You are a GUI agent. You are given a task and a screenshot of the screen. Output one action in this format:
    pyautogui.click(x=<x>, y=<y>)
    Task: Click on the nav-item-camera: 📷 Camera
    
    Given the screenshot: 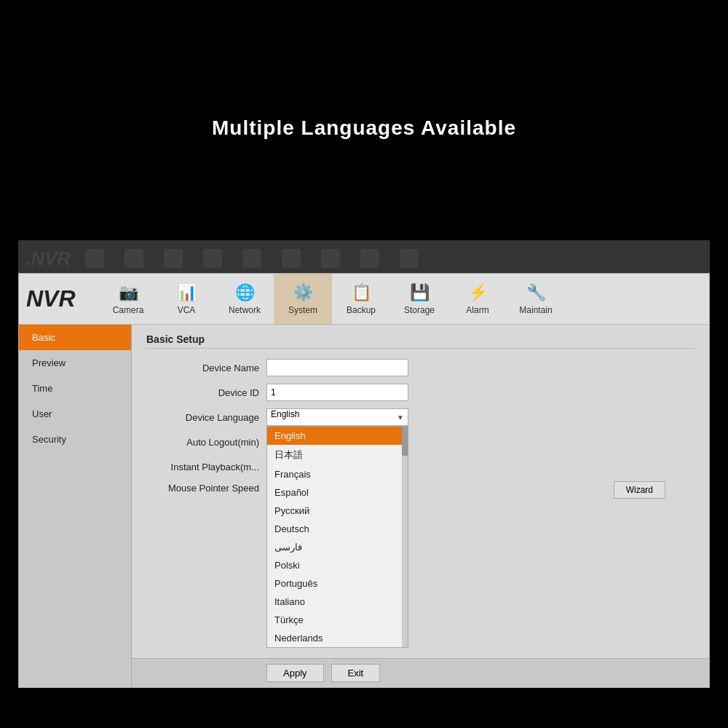 What is the action you would take?
    pyautogui.click(x=128, y=299)
    